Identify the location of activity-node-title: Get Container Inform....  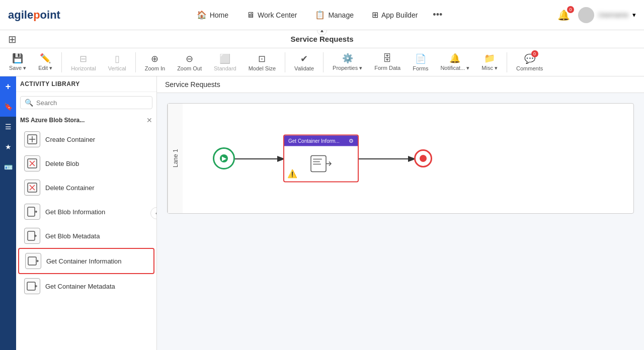
(314, 141).